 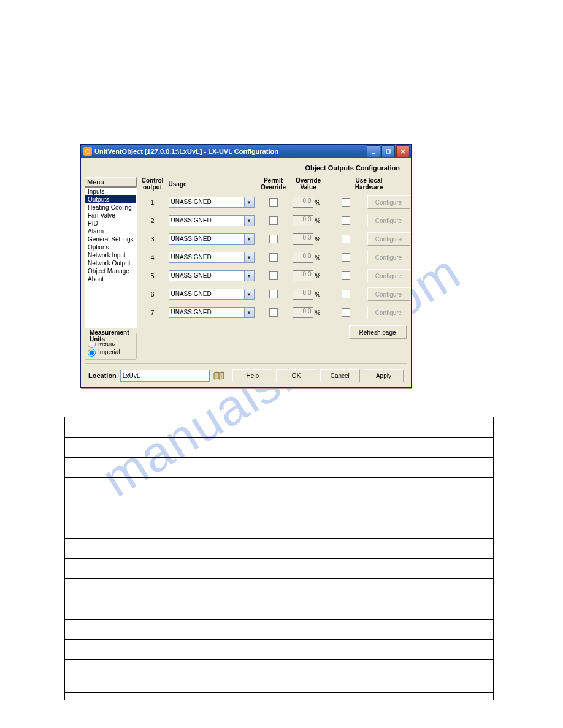 What do you see at coordinates (389, 313) in the screenshot?
I see `configure-button-7: Configure` at bounding box center [389, 313].